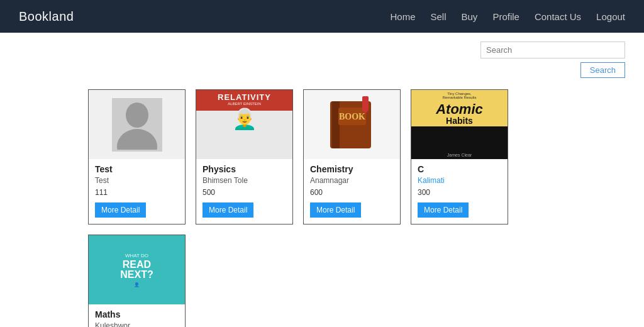  Describe the element at coordinates (459, 180) in the screenshot. I see `book-location-c: Kalimati` at that location.